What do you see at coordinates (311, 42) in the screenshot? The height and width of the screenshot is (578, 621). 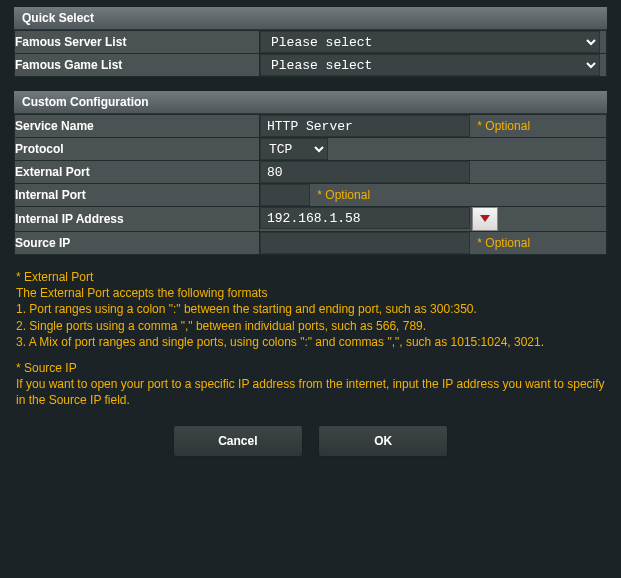 I see `row-famous-server: Famous Server List Please select` at bounding box center [311, 42].